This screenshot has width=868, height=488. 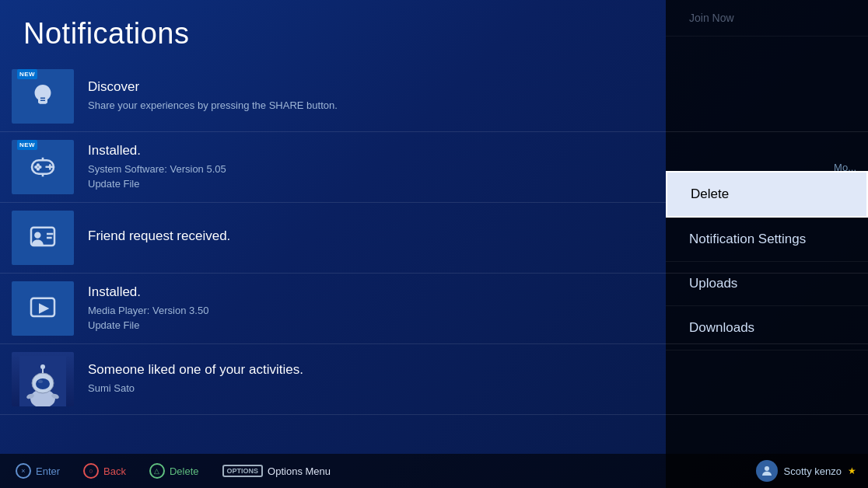 I want to click on notification-title: Discover, so click(x=472, y=87).